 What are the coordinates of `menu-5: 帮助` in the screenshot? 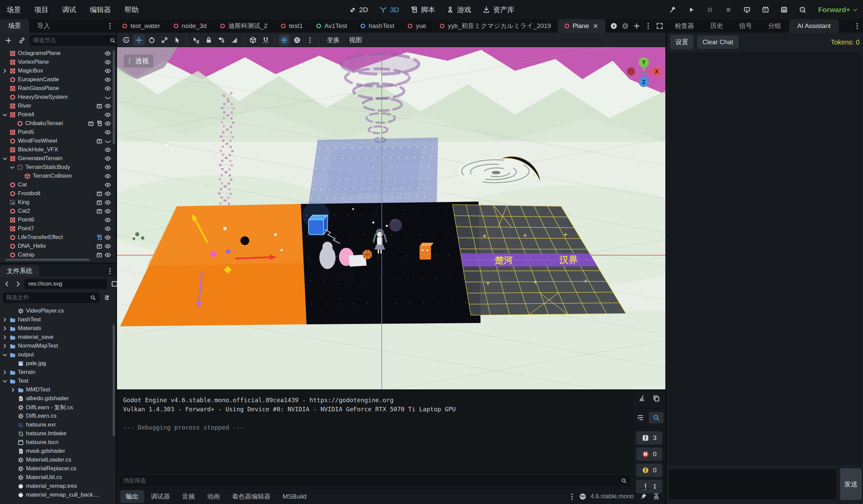 It's located at (132, 10).